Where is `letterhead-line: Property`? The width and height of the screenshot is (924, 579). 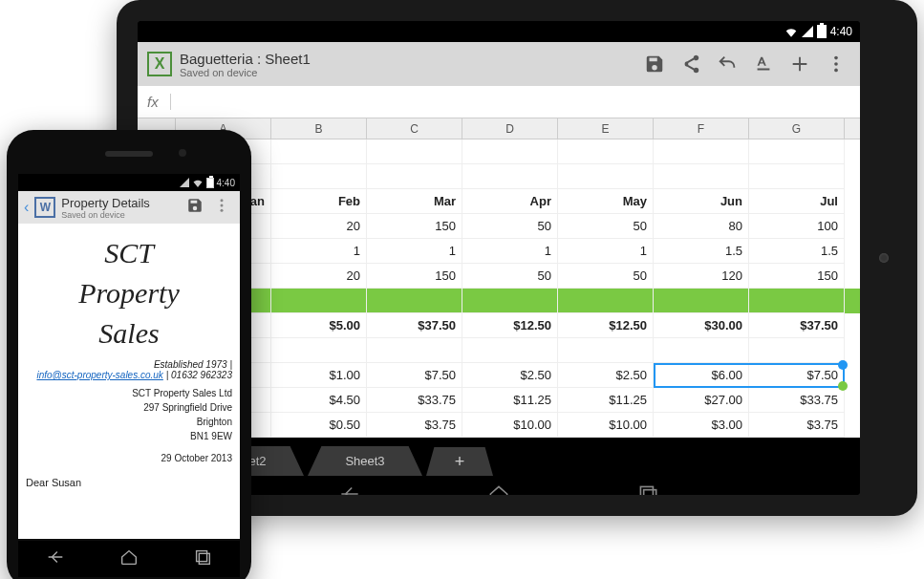 letterhead-line: Property is located at coordinates (129, 293).